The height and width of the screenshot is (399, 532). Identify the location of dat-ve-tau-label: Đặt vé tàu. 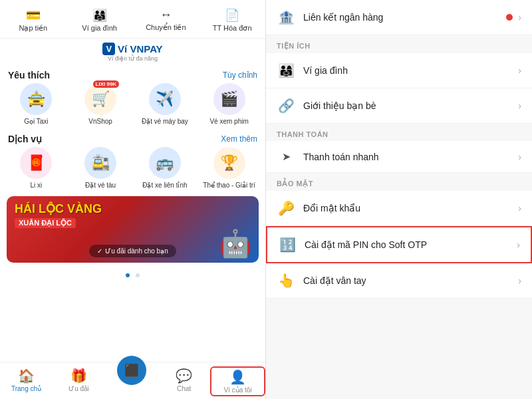
(101, 186).